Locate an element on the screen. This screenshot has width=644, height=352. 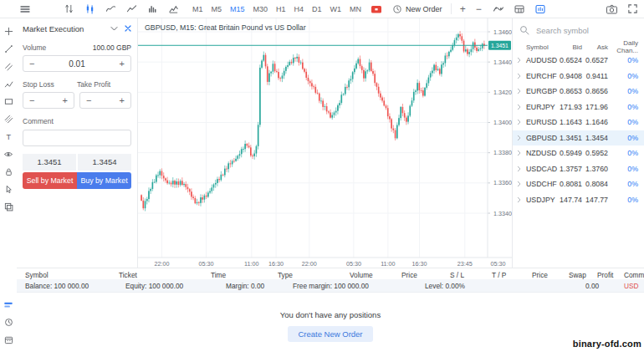
buy-price: 1.3454 is located at coordinates (105, 162).